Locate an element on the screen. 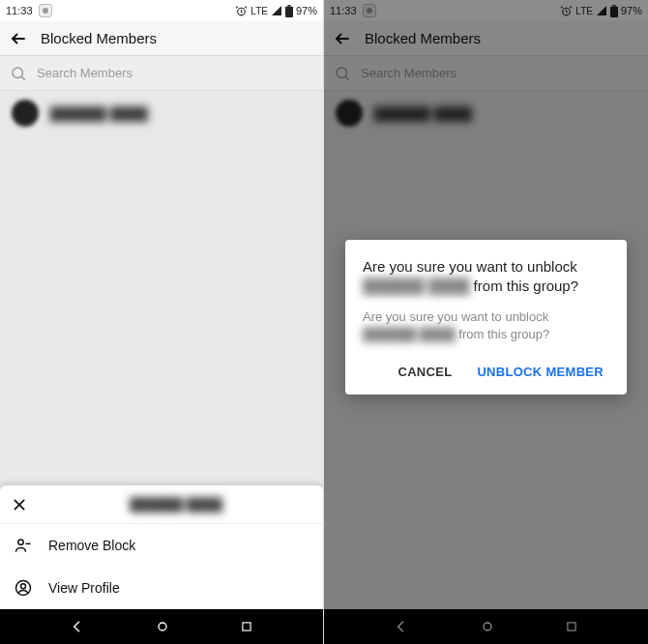 Image resolution: width=648 pixels, height=644 pixels. dialog-body-pre: Are you sure you want to unblock is located at coordinates (456, 317).